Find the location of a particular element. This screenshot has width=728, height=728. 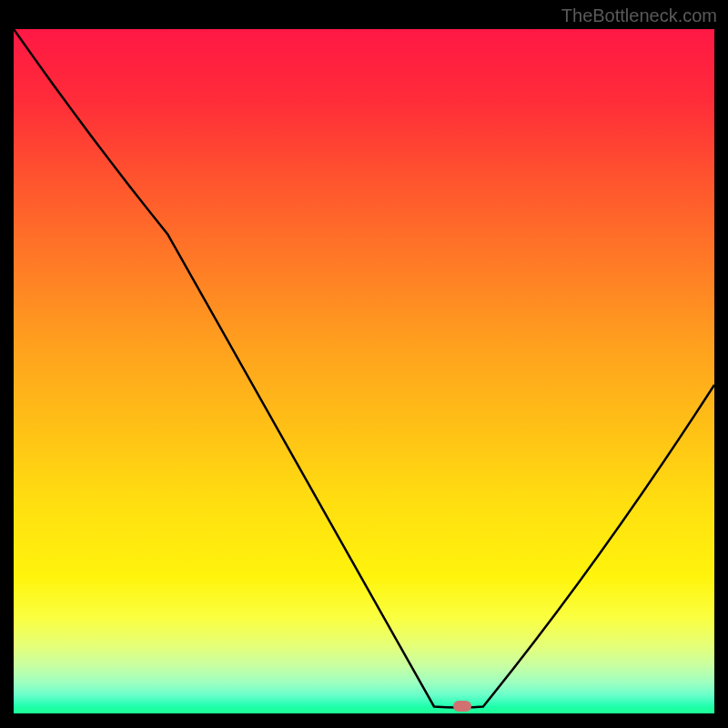

optimal-point-marker is located at coordinates (462, 706).